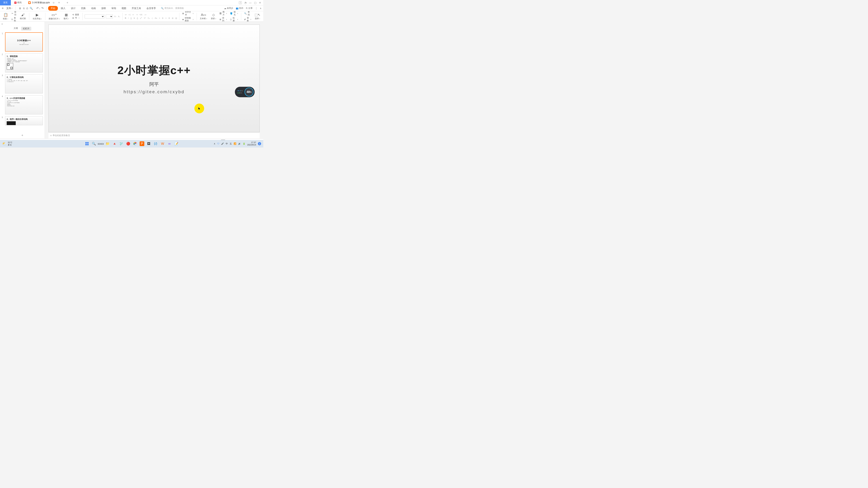  I want to click on text-dir-icon: ⟲A, so click(141, 15).